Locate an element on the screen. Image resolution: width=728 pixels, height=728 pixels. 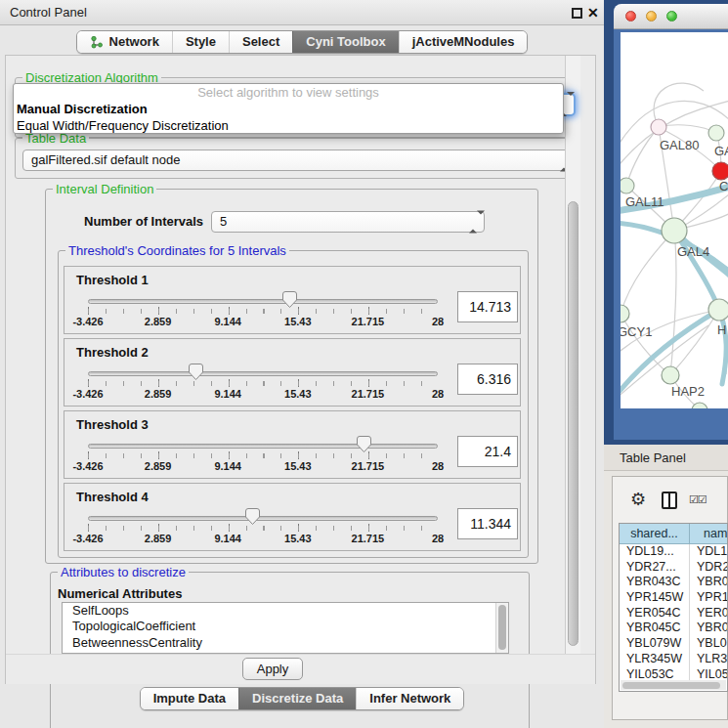
panel-scrollbar is located at coordinates (573, 369).